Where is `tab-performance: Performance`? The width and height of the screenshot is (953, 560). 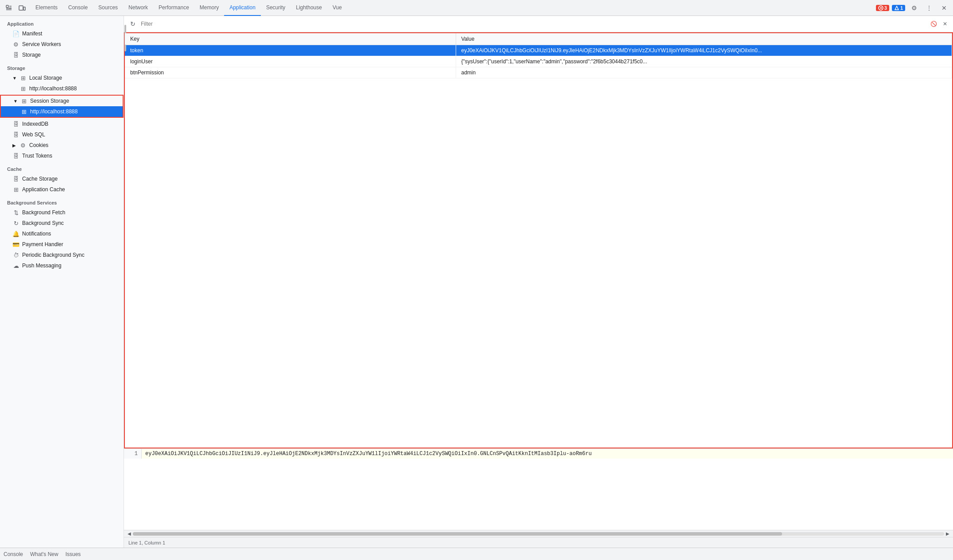
tab-performance: Performance is located at coordinates (174, 8).